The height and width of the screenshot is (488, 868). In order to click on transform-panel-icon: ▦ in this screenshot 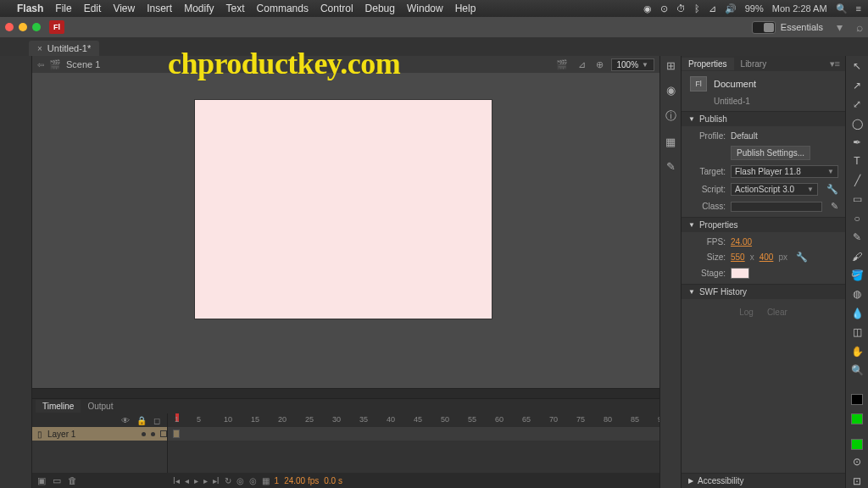, I will do `click(670, 142)`.